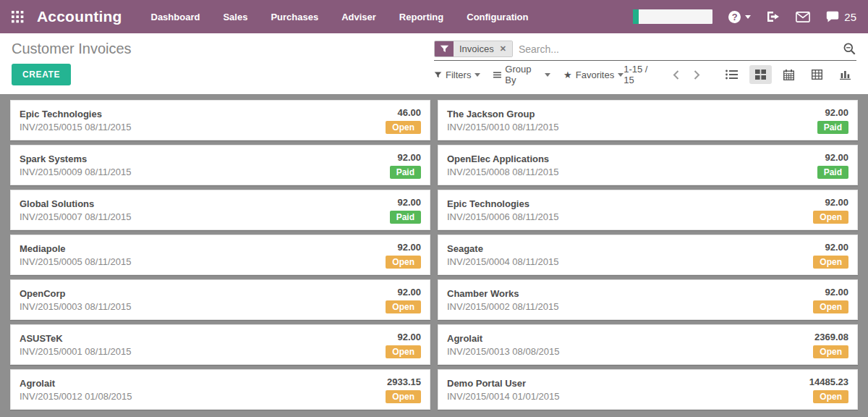  What do you see at coordinates (568, 75) in the screenshot?
I see `star-icon: ★` at bounding box center [568, 75].